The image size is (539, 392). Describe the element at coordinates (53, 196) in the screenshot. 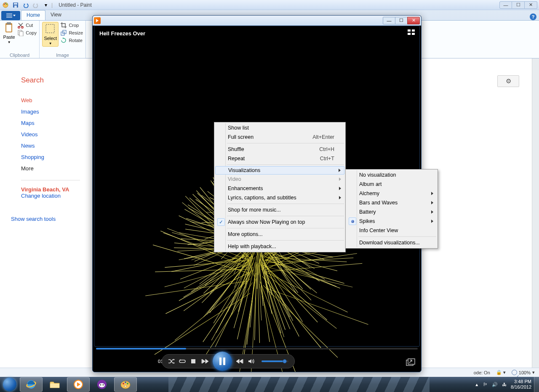

I see `change-location-link: Change location` at that location.